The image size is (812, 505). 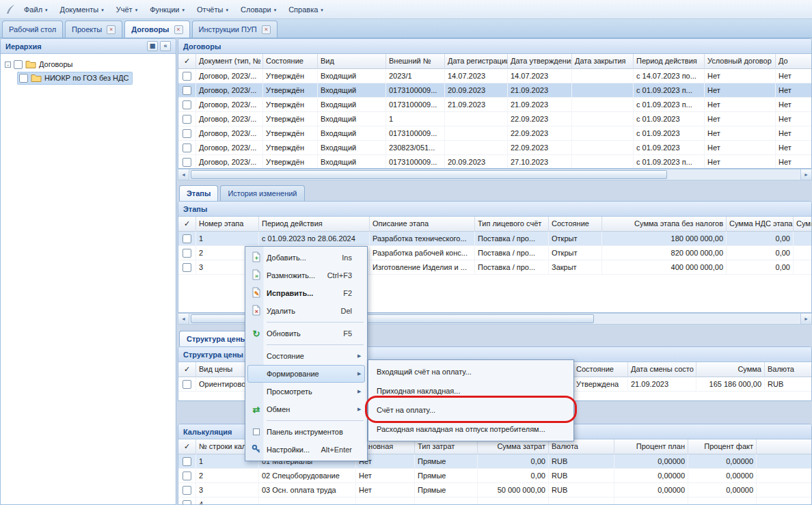 I want to click on column-header: Процент факт, so click(x=722, y=447).